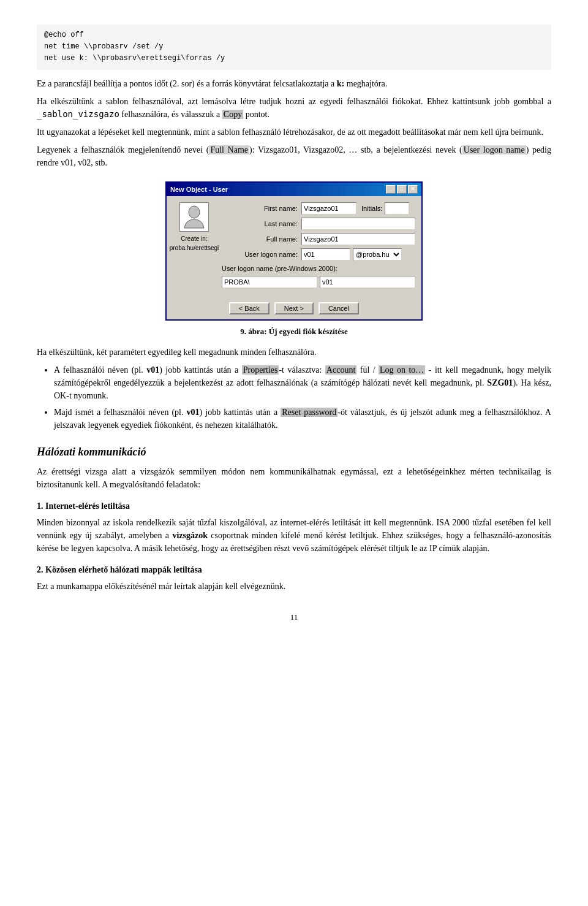  What do you see at coordinates (355, 208) in the screenshot?
I see `firstname-field-group: Initials:` at bounding box center [355, 208].